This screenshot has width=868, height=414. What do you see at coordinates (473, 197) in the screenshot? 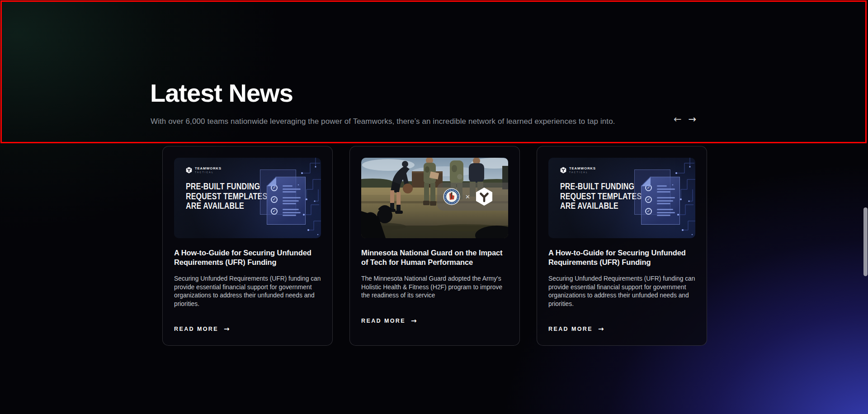
I see `partnership-badge: ✕` at bounding box center [473, 197].